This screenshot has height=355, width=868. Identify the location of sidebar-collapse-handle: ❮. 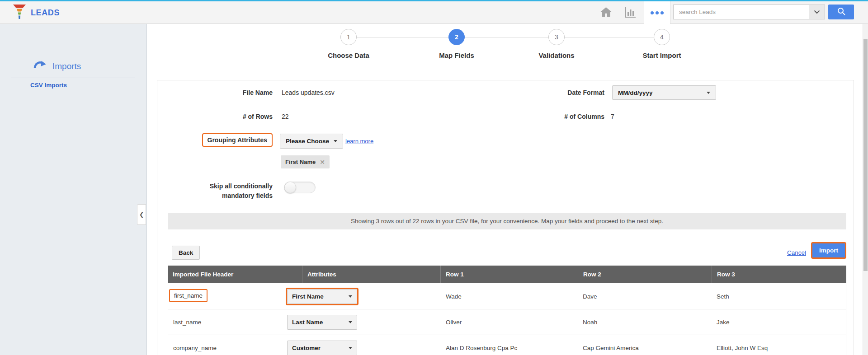
(142, 215).